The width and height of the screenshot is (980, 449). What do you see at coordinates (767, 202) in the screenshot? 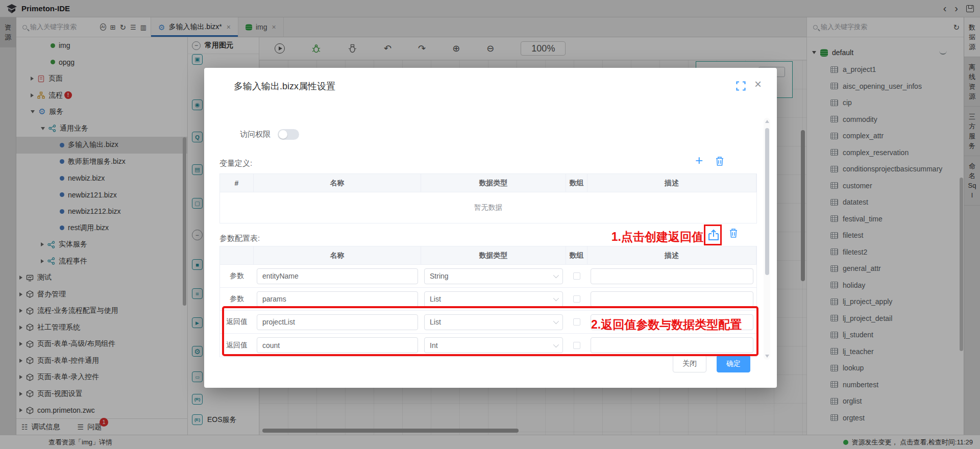
I see `scrollbar-thumb` at bounding box center [767, 202].